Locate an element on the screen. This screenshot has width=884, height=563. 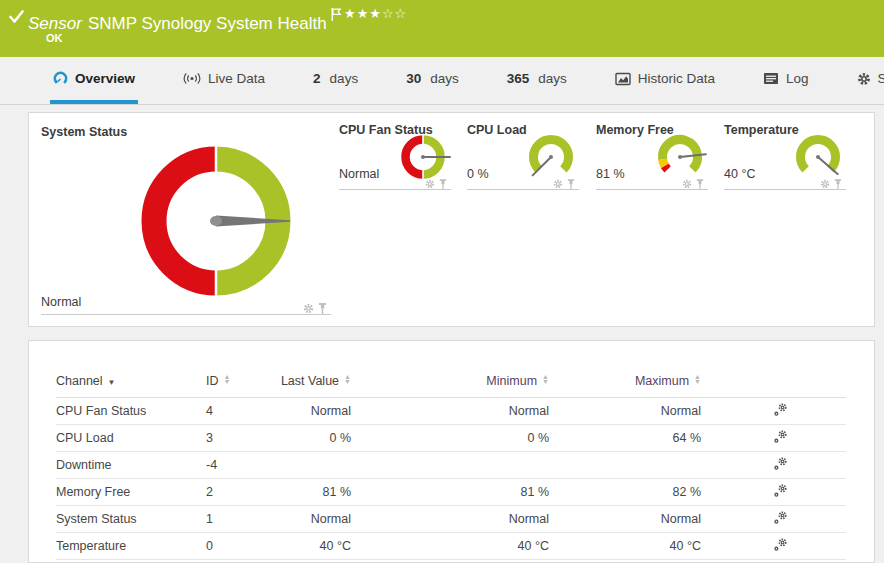
gauge-system-status: System Status Normal is located at coordinates (186, 220).